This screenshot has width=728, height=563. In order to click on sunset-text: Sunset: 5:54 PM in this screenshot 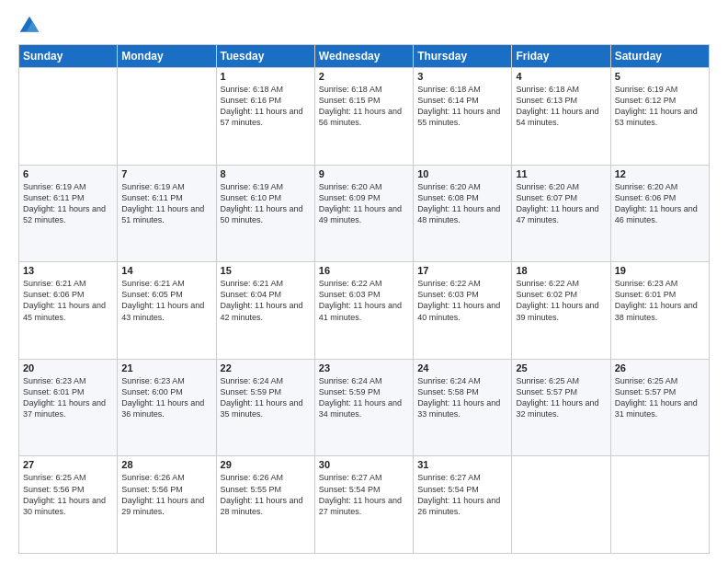, I will do `click(449, 489)`.